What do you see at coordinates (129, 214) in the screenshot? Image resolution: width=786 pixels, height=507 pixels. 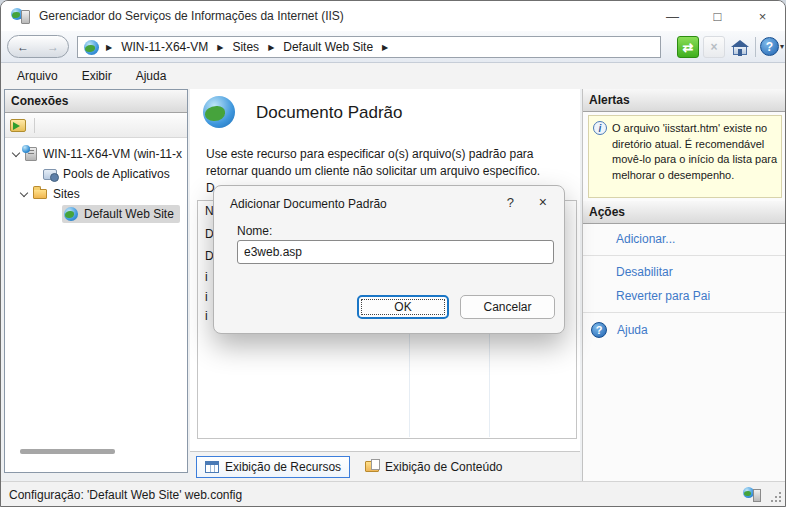 I see `tree-item-label: Default Web Site` at bounding box center [129, 214].